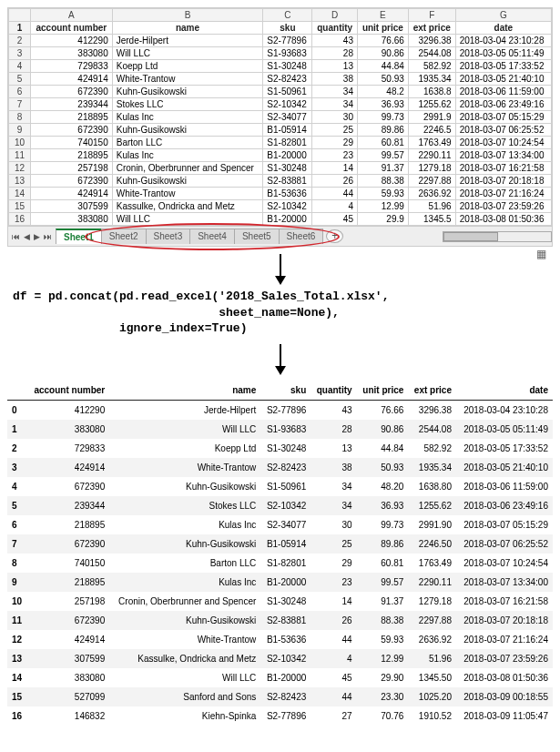  What do you see at coordinates (72, 15) in the screenshot?
I see `col-letter: A` at bounding box center [72, 15].